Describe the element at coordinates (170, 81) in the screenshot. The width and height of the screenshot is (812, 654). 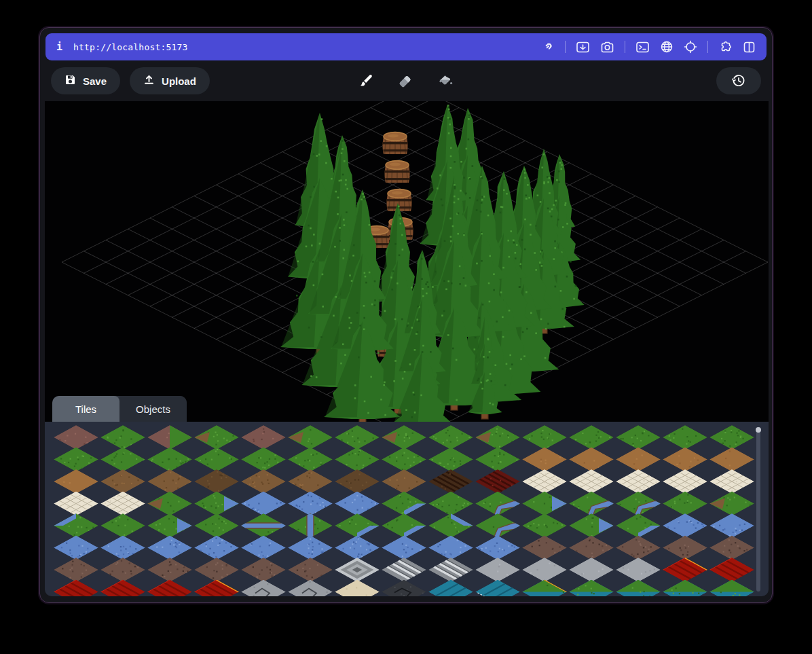
I see `upload-button: Upload` at that location.